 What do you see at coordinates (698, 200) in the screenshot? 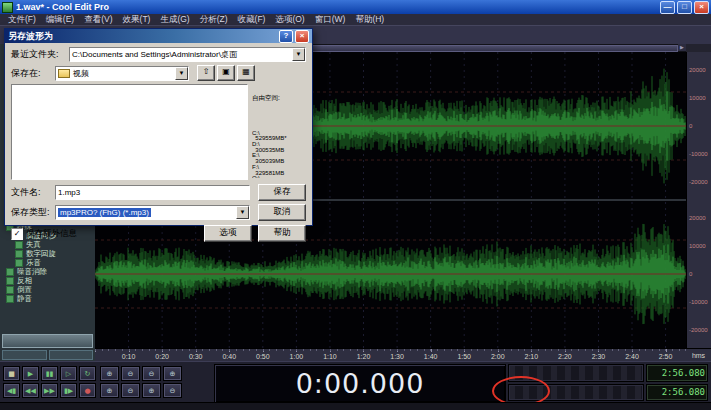
I see `amplitude-ruler: 20000100000-10000-2000020000100000-10000…` at bounding box center [698, 200].